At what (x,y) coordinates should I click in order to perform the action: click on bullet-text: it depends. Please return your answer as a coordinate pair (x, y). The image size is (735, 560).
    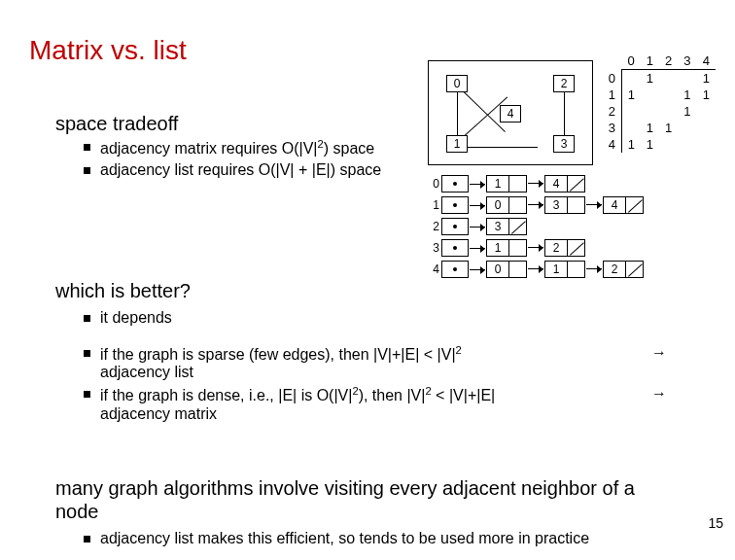
    Looking at the image, I should click on (383, 318).